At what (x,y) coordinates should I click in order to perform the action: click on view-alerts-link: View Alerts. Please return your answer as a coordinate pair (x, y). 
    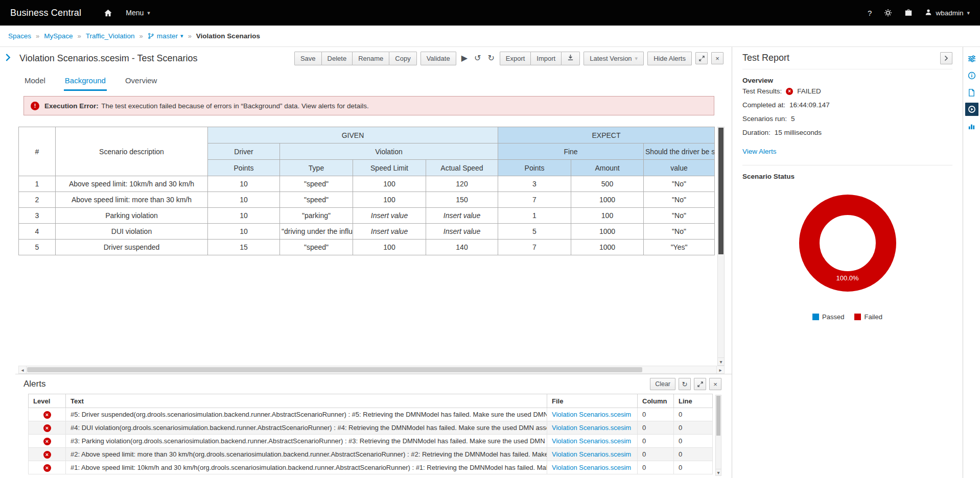
    Looking at the image, I should click on (759, 151).